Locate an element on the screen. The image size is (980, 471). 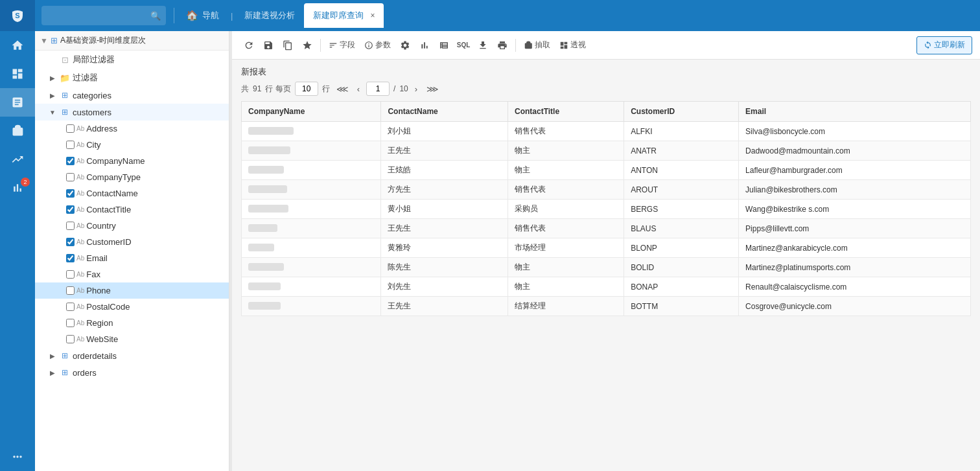
star-btn is located at coordinates (307, 45).